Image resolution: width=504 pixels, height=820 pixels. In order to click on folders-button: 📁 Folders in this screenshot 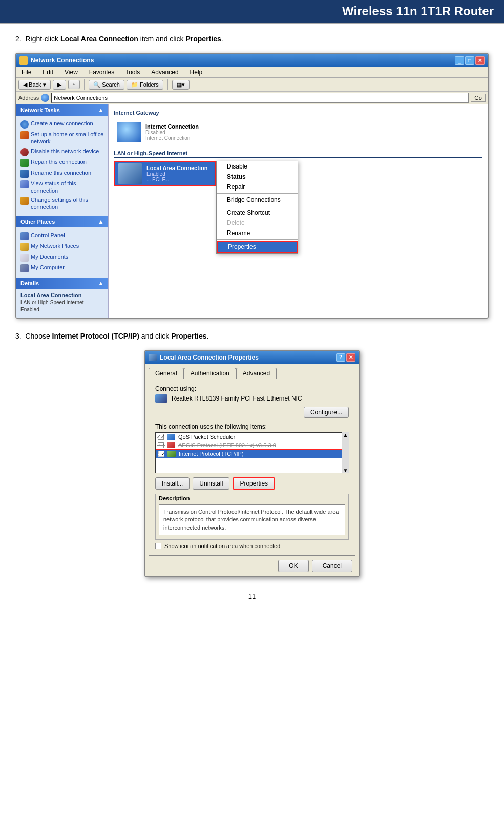, I will do `click(145, 85)`.